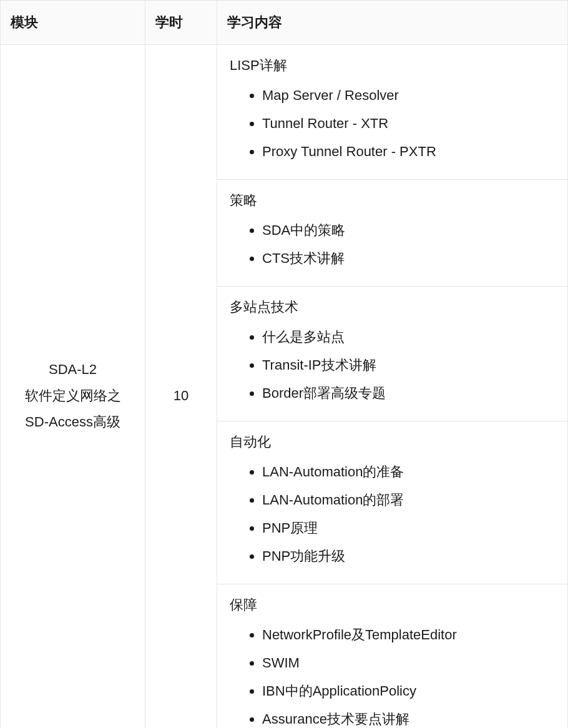  Describe the element at coordinates (392, 200) in the screenshot. I see `section-title: 策略` at that location.